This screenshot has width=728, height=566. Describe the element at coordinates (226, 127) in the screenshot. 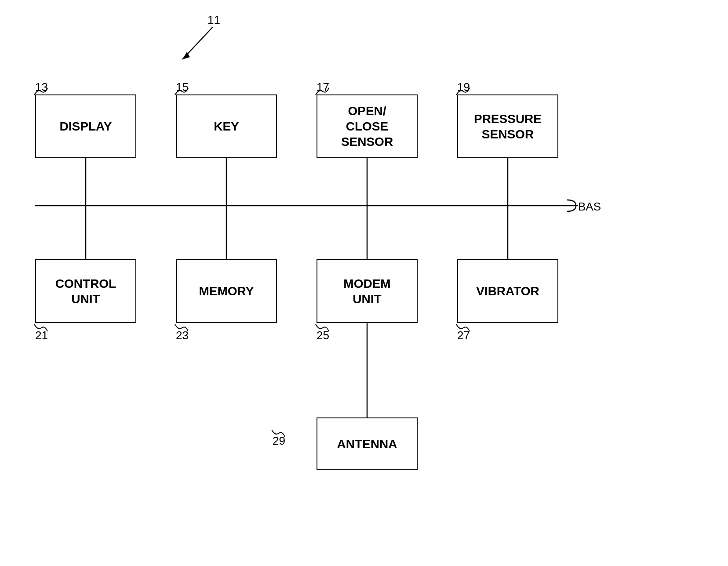

I see `key-block: KEY` at that location.